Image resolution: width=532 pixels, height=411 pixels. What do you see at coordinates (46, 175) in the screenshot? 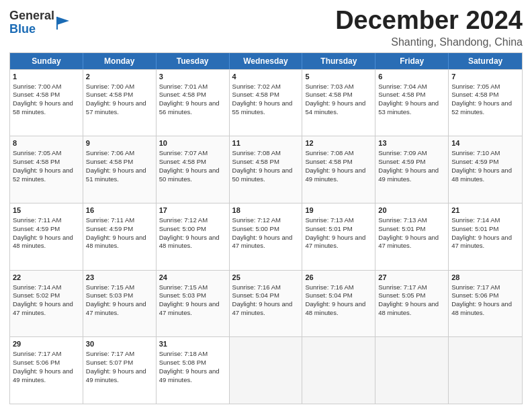
I see `daylight-text: Daylight: 9 hours and 52 minutes.` at bounding box center [46, 175].